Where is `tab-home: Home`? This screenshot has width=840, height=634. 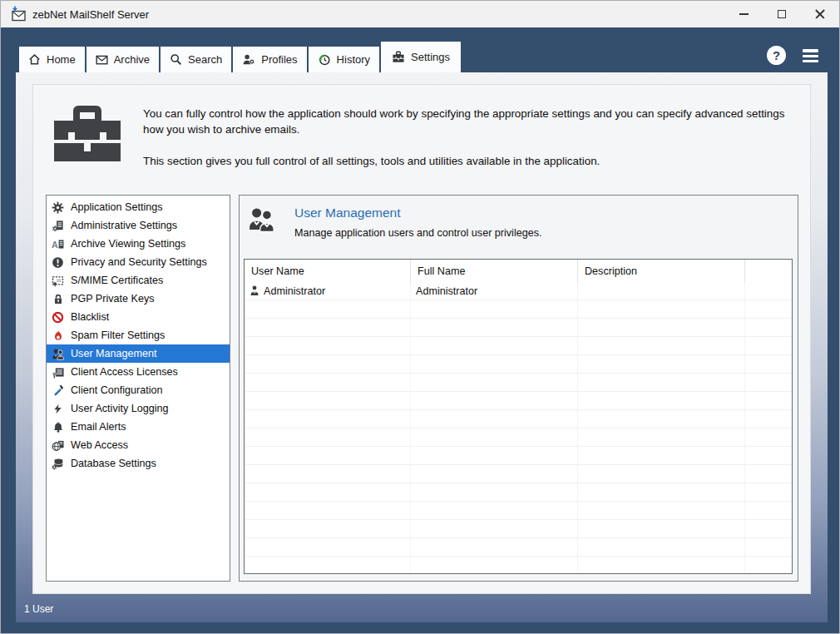 tab-home: Home is located at coordinates (52, 60).